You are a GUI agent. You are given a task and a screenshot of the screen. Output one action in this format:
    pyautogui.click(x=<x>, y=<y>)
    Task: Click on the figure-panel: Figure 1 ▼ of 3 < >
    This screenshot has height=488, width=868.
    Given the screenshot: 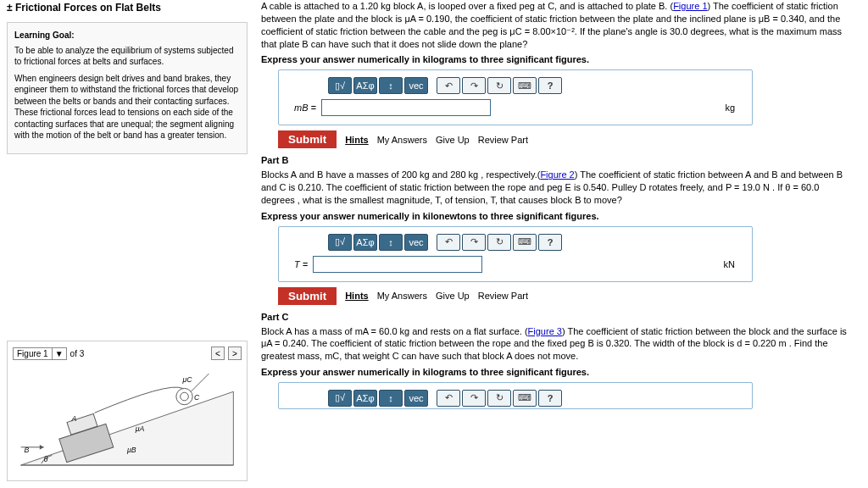 What is the action you would take?
    pyautogui.click(x=127, y=411)
    